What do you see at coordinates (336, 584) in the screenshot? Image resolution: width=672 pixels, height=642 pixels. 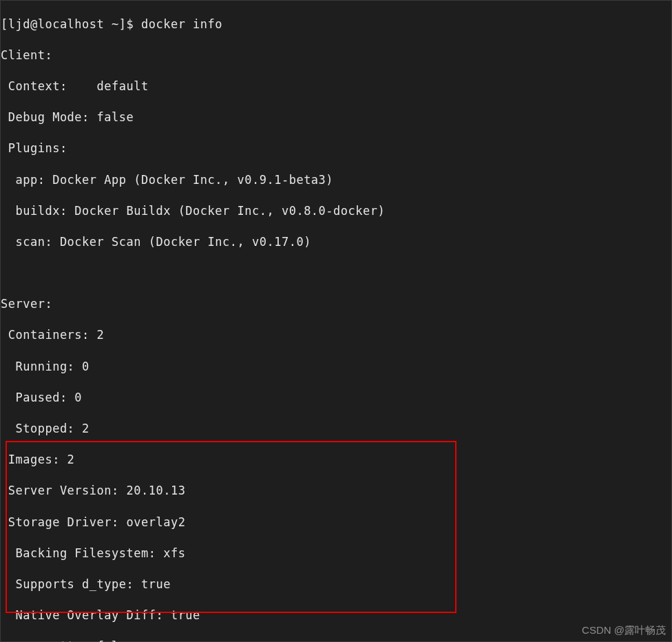 I see `output-line: Supports d_type: true` at bounding box center [336, 584].